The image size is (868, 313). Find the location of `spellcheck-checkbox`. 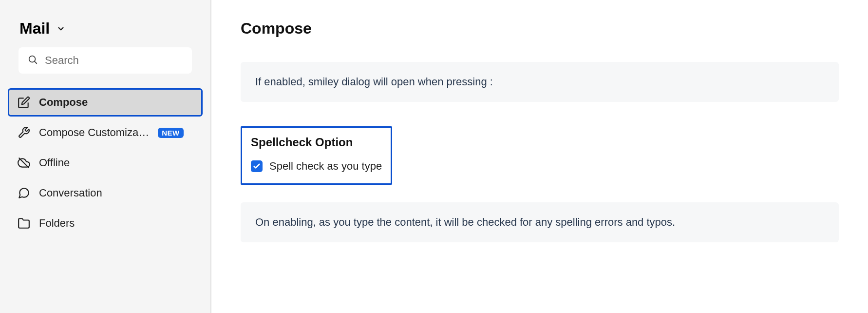

spellcheck-checkbox is located at coordinates (257, 166).